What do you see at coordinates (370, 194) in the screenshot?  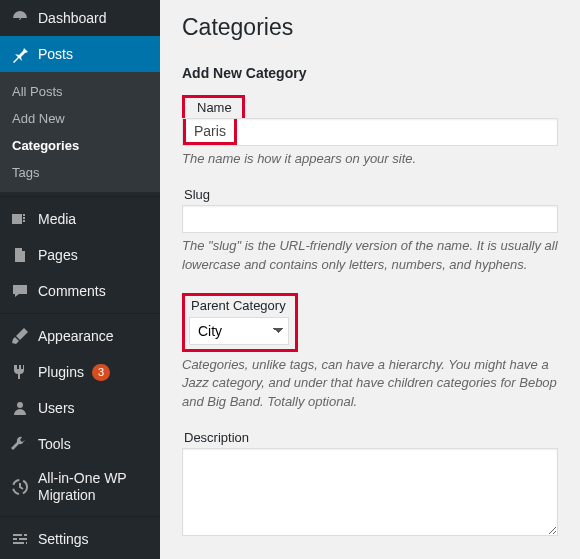 I see `slug-label: Slug` at bounding box center [370, 194].